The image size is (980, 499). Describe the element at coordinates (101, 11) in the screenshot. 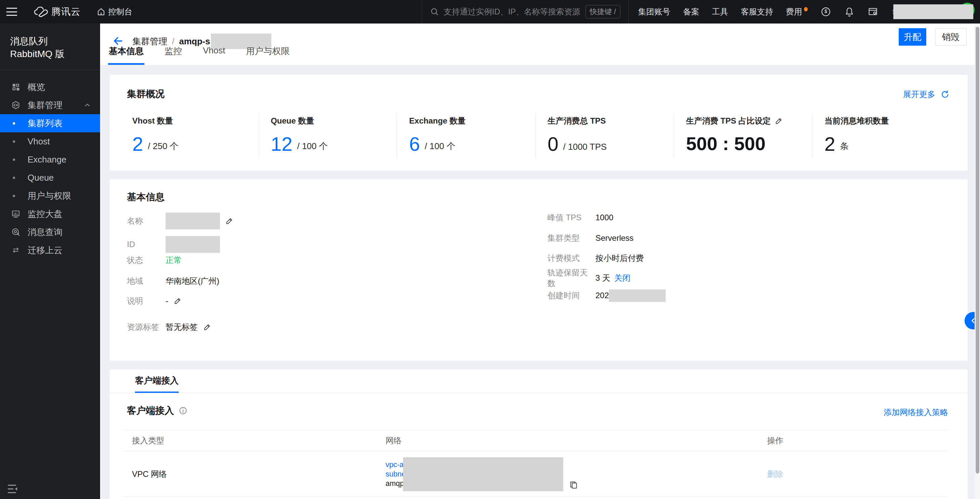

I see `home-icon` at that location.